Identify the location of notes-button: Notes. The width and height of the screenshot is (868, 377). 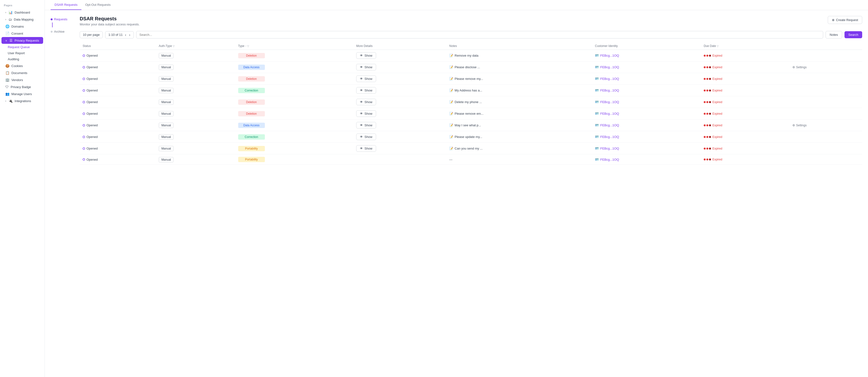
(834, 35).